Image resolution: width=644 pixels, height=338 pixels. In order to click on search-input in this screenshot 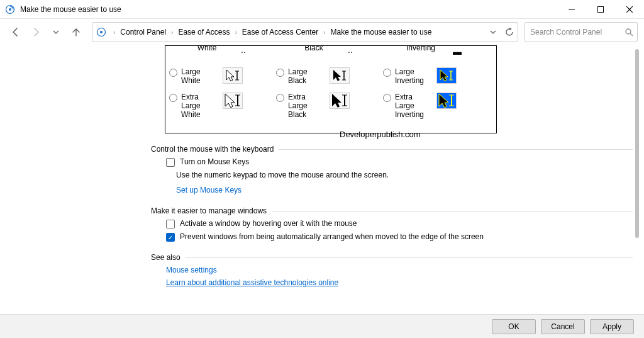, I will do `click(577, 32)`.